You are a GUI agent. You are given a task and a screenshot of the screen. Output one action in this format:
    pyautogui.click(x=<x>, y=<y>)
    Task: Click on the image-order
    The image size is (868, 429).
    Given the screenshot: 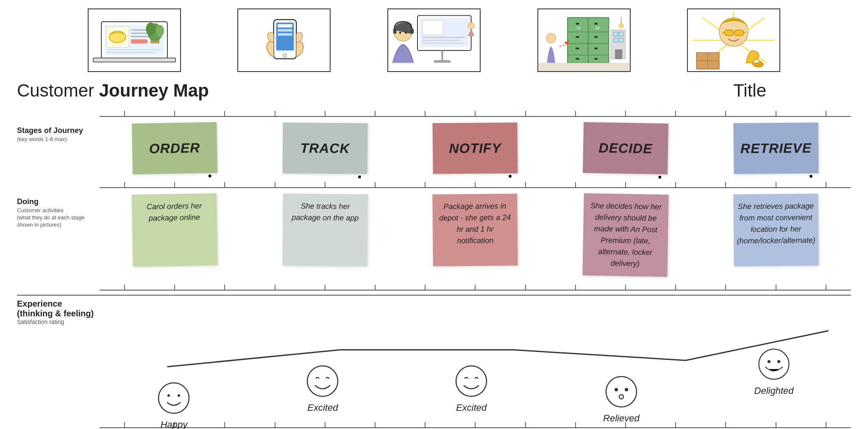 What is the action you would take?
    pyautogui.click(x=134, y=40)
    